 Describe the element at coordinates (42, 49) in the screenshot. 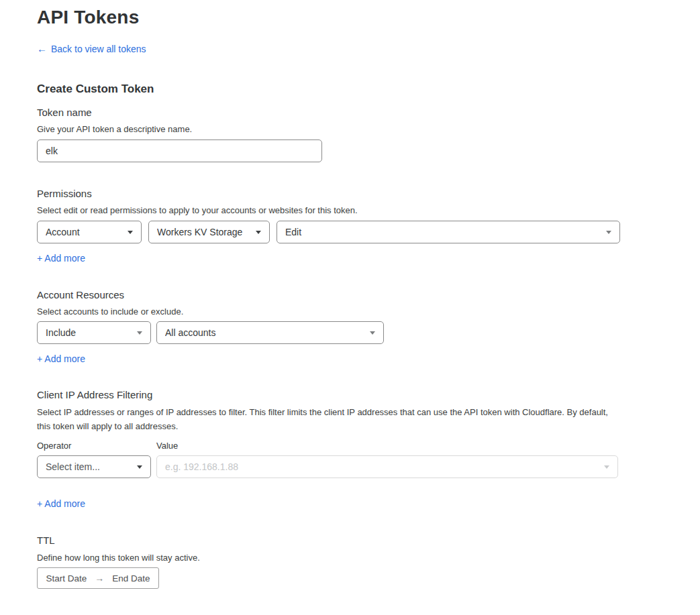

I see `back-arrow-icon: ←` at that location.